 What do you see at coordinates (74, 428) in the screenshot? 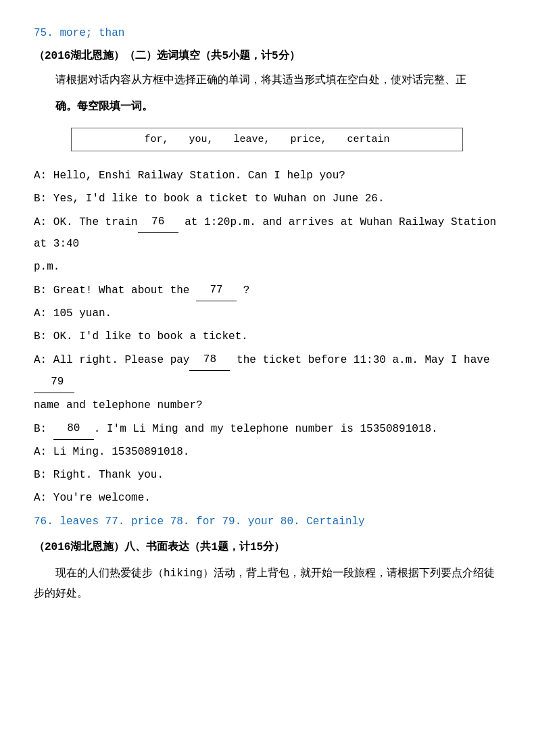
I see `blank-80: 80` at bounding box center [74, 428].